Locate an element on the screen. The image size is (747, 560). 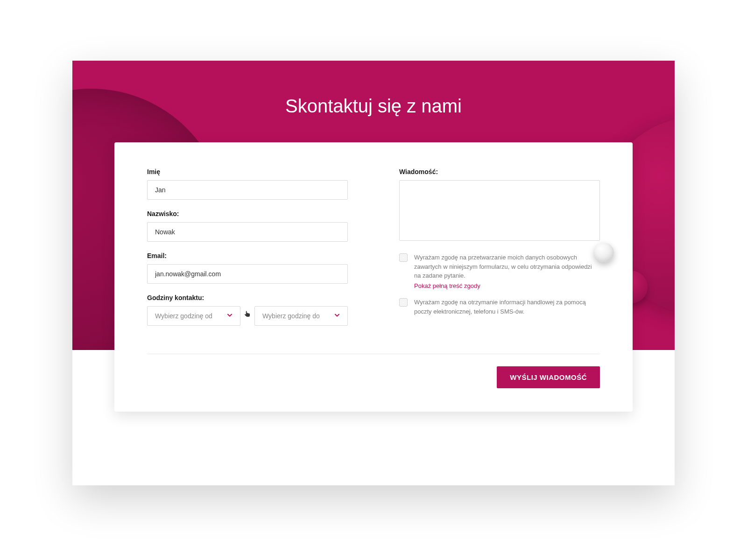
page-title: Skontaktuj się z nami is located at coordinates (374, 89).